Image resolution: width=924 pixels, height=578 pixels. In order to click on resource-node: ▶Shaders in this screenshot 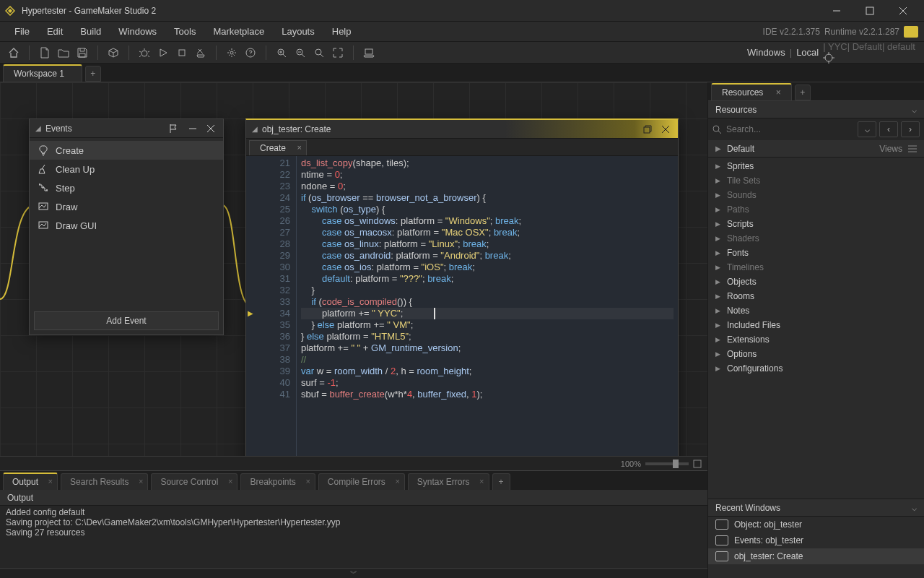, I will do `click(816, 238)`.